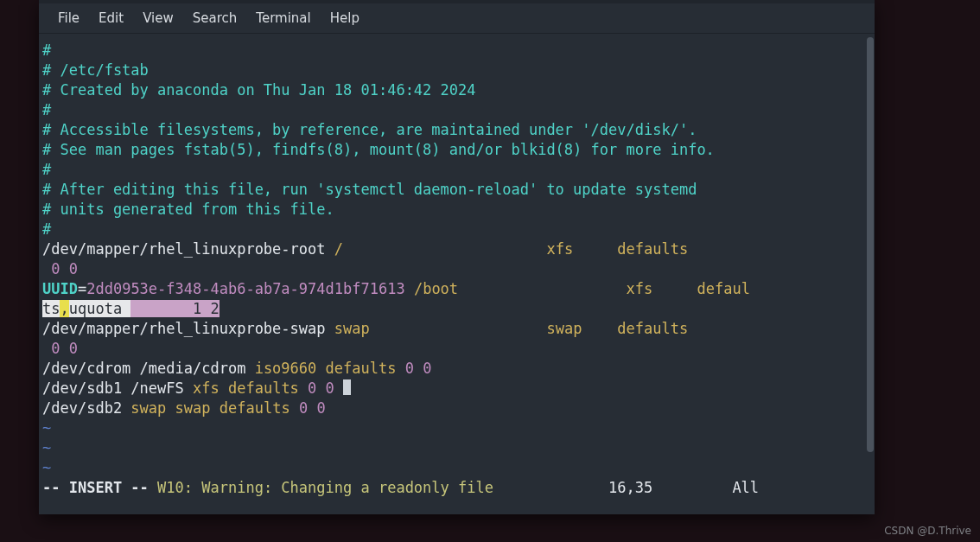  Describe the element at coordinates (158, 18) in the screenshot. I see `menu-view: View` at that location.